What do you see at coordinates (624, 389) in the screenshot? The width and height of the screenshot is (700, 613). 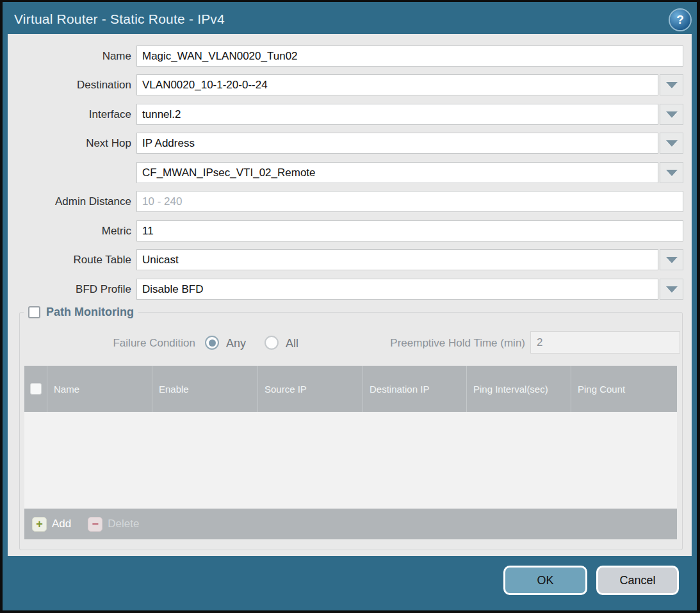 I see `column-header-ping-count: Ping Count` at bounding box center [624, 389].